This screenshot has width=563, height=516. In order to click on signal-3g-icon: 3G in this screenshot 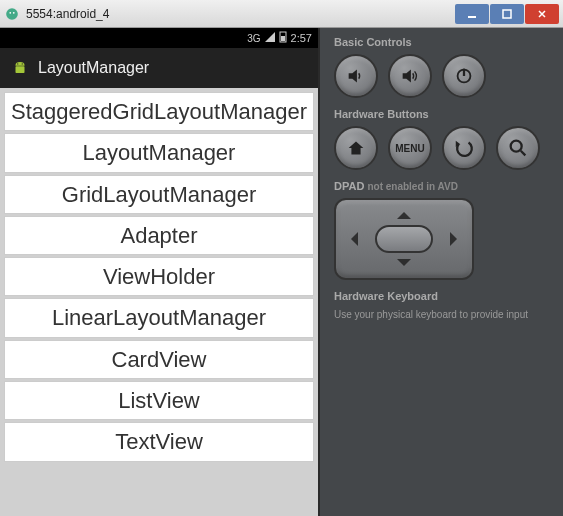, I will do `click(254, 38)`.